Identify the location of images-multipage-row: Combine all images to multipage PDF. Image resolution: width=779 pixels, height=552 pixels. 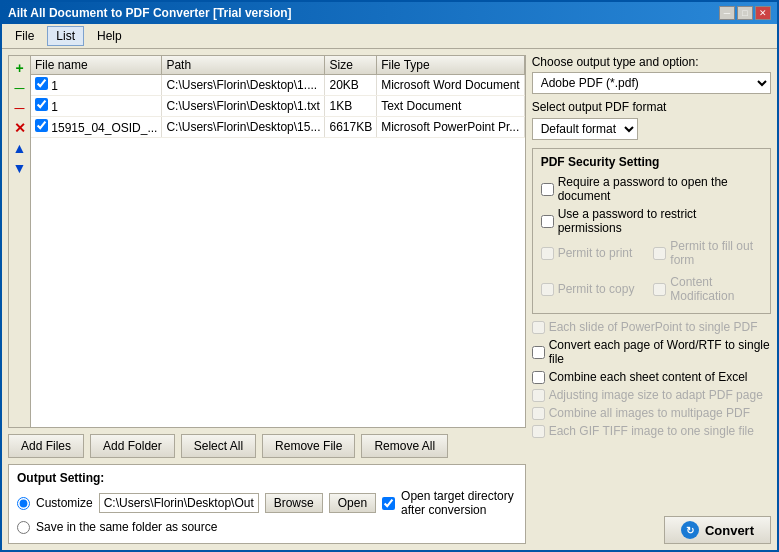
(652, 413).